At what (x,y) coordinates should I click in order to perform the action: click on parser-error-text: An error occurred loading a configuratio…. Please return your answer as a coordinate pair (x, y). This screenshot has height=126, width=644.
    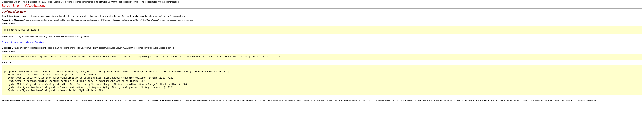
    Looking at the image, I should click on (109, 20).